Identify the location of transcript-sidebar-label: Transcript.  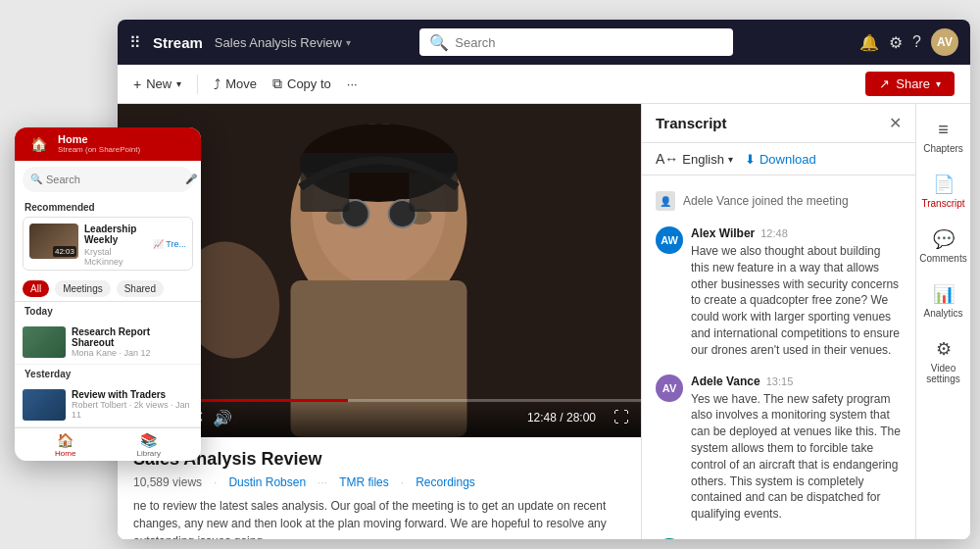
(943, 204).